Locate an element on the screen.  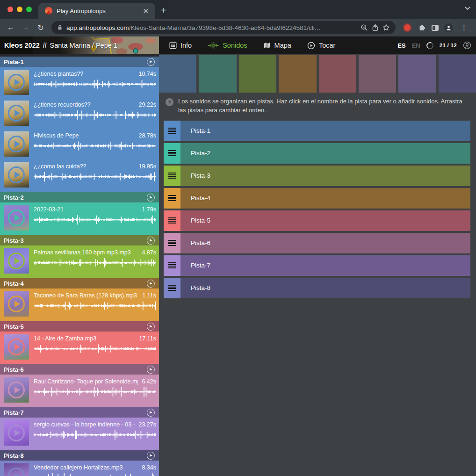
clip: Vendedor callejero Hortalizas.mp38.34s is located at coordinates (79, 469).